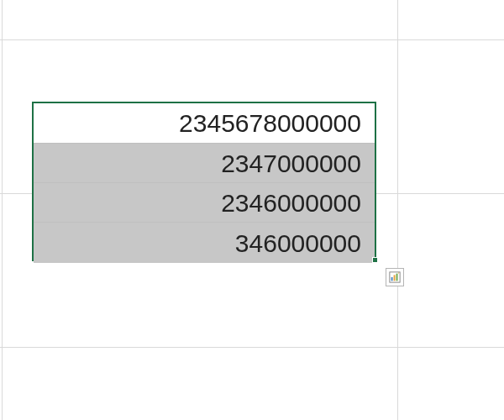 This screenshot has width=504, height=420. Describe the element at coordinates (204, 123) in the screenshot. I see `cell-active: 2345678000000` at that location.